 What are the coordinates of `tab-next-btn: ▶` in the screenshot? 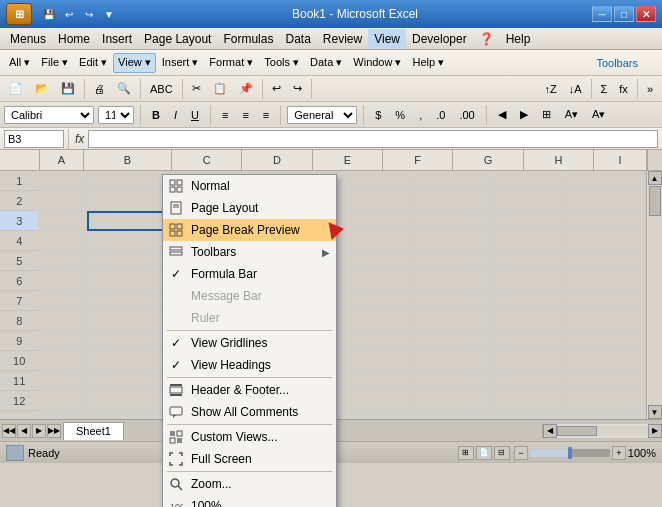 It's located at (39, 431).